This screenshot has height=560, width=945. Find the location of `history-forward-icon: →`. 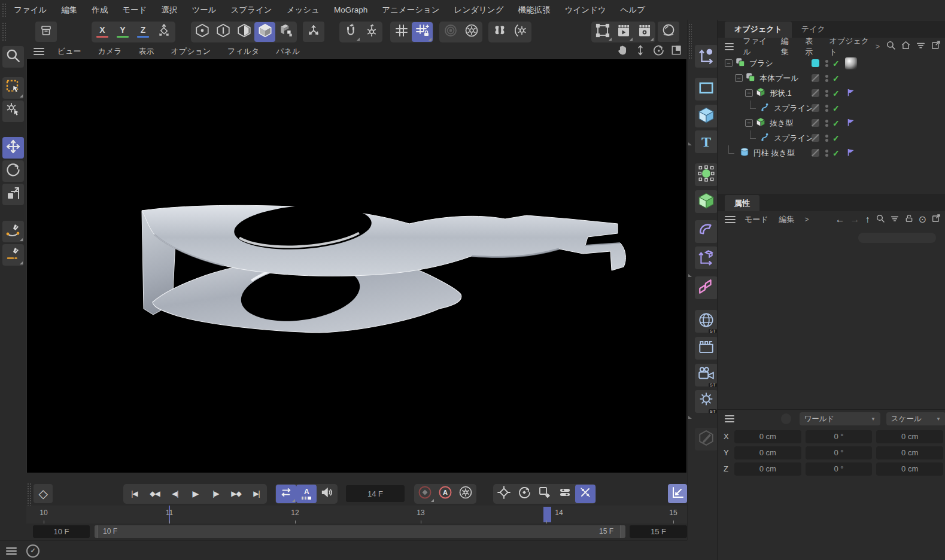

history-forward-icon: → is located at coordinates (855, 220).